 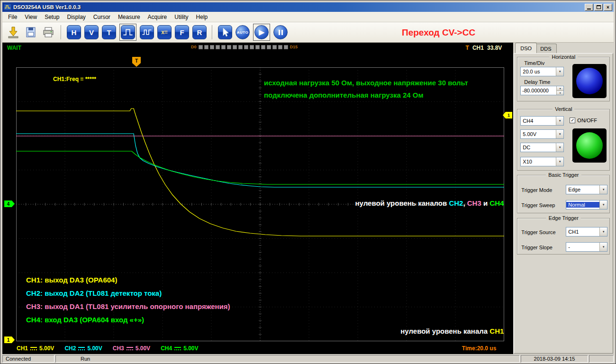 I want to click on timediv-select: 20.0 us ▼, so click(x=542, y=72).